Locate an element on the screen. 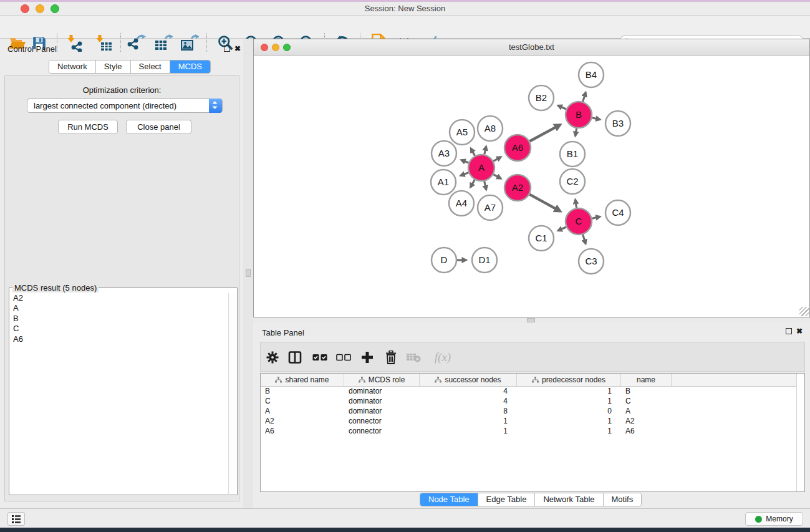  edge-A-A5 is located at coordinates (473, 152).